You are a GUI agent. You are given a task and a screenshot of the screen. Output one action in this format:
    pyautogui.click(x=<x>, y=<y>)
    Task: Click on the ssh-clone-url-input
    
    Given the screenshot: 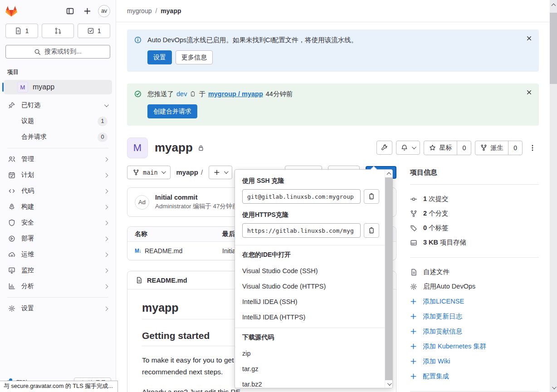 What is the action you would take?
    pyautogui.click(x=301, y=196)
    